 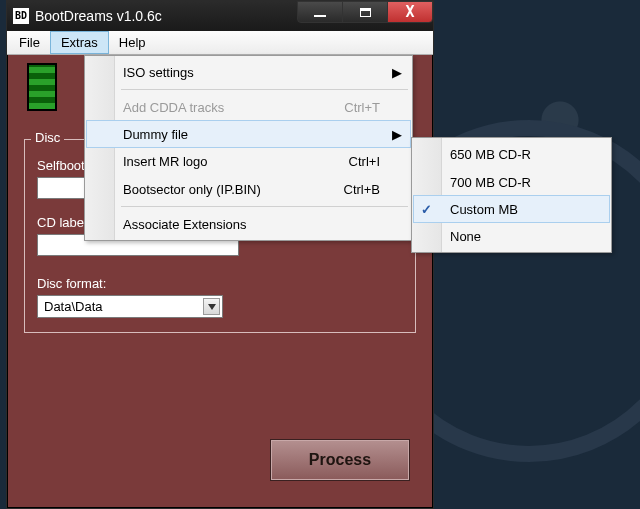 What do you see at coordinates (248, 189) in the screenshot?
I see `menu-bootsector: Bootsector only (IP.BIN) Ctrl+B` at bounding box center [248, 189].